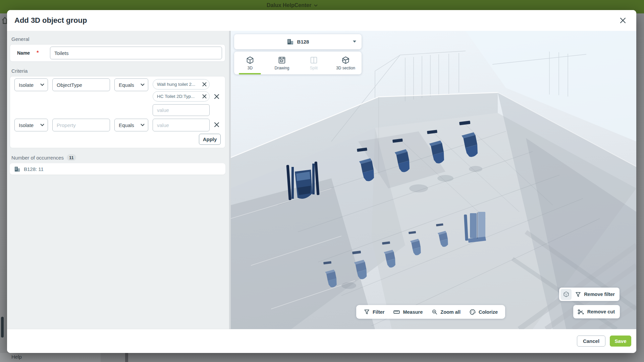 This screenshot has height=362, width=644. Describe the element at coordinates (181, 97) in the screenshot. I see `value-chip: HC Toilet 2D:Typ...` at that location.